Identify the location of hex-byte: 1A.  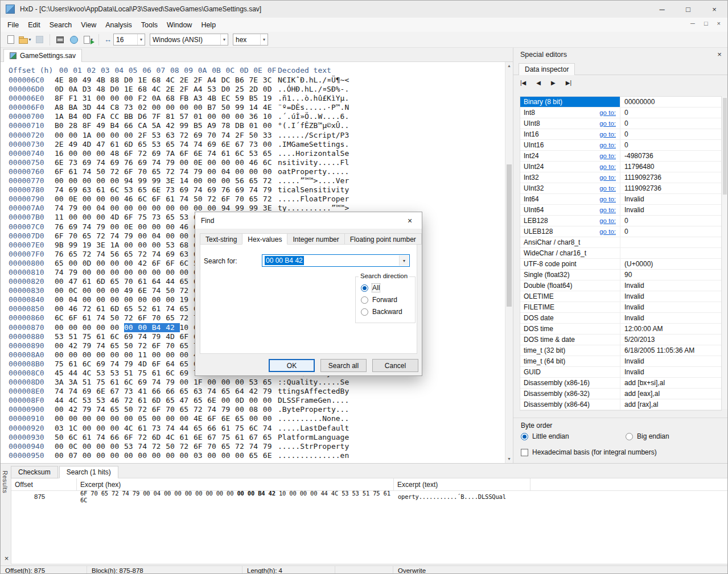
(89, 135).